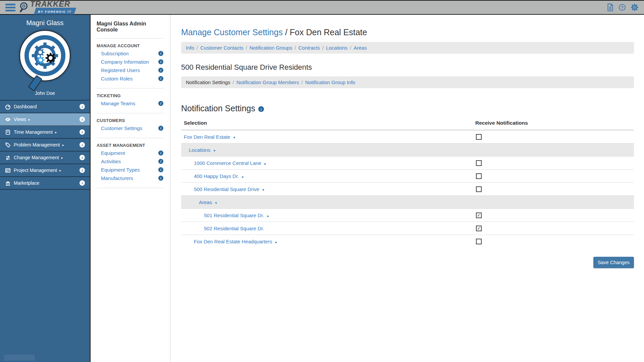  Describe the element at coordinates (45, 93) in the screenshot. I see `user-name: John Doe` at that location.